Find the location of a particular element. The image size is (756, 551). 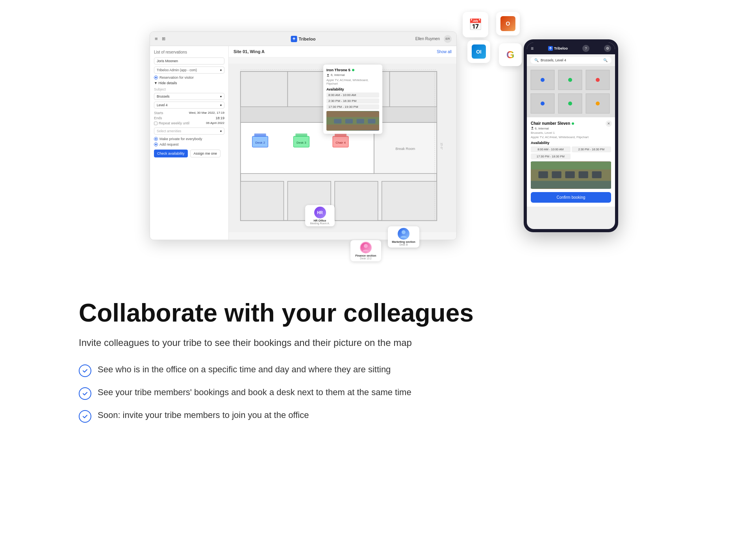

private-checkbox-row: Make private for everybody is located at coordinates (189, 139).